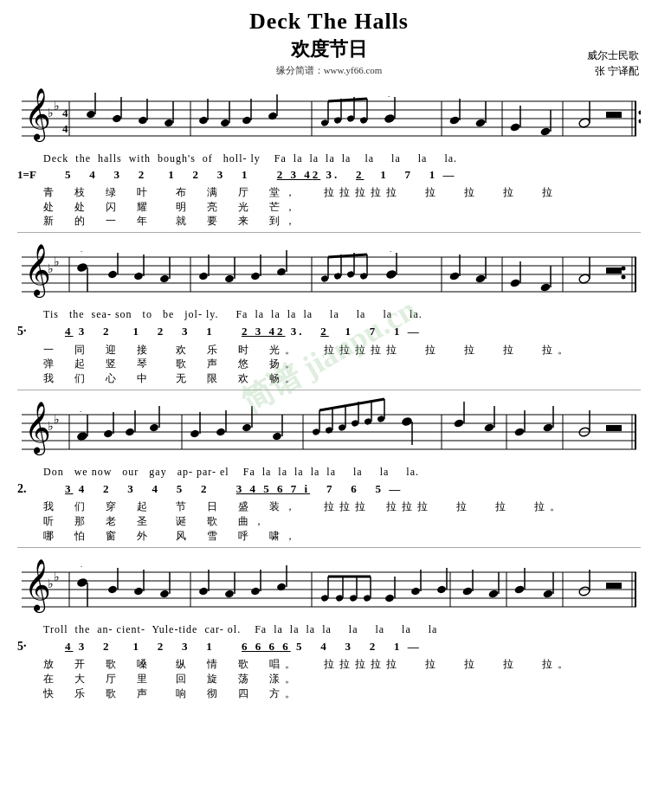  Describe the element at coordinates (342, 315) in the screenshot. I see `lyrics-en-2: Tis the sea- son to be jol- ly. Fa la la…` at that location.